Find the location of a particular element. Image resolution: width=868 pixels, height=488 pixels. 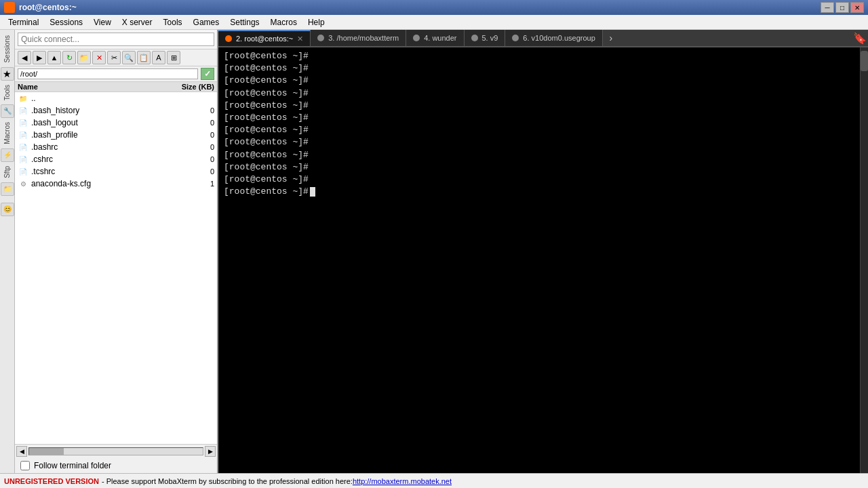

status-link: http://mobaxterm.mobatek.net is located at coordinates (402, 481).